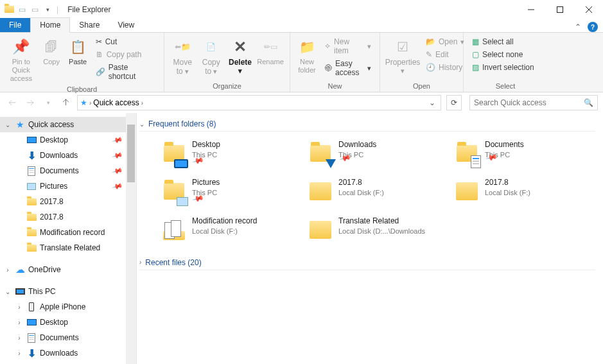  Describe the element at coordinates (232, 193) in the screenshot. I see `folder-item: Pictures This PC 📌` at that location.